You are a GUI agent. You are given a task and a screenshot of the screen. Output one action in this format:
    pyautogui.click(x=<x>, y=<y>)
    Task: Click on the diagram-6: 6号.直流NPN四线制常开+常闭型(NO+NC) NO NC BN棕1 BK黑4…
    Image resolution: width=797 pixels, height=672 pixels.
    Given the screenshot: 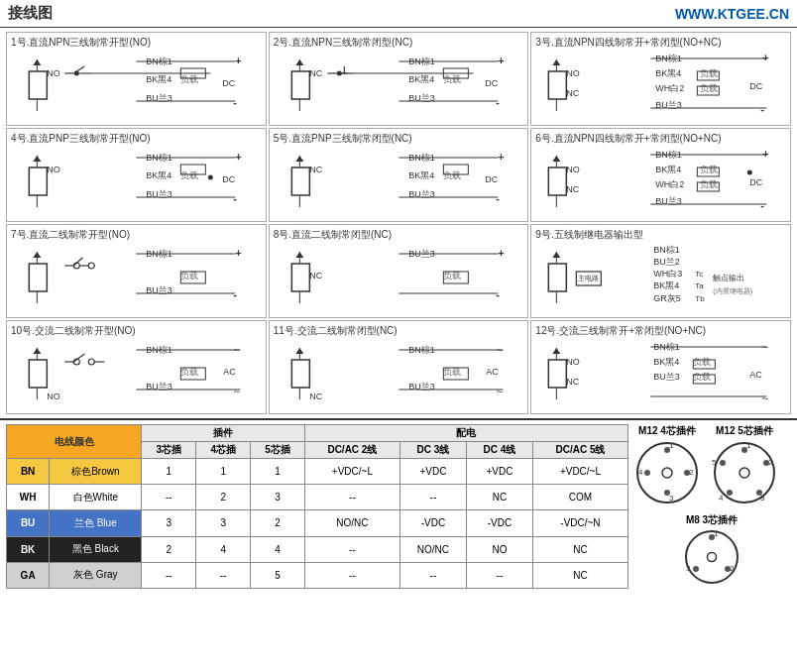 What is the action you would take?
    pyautogui.click(x=660, y=174)
    